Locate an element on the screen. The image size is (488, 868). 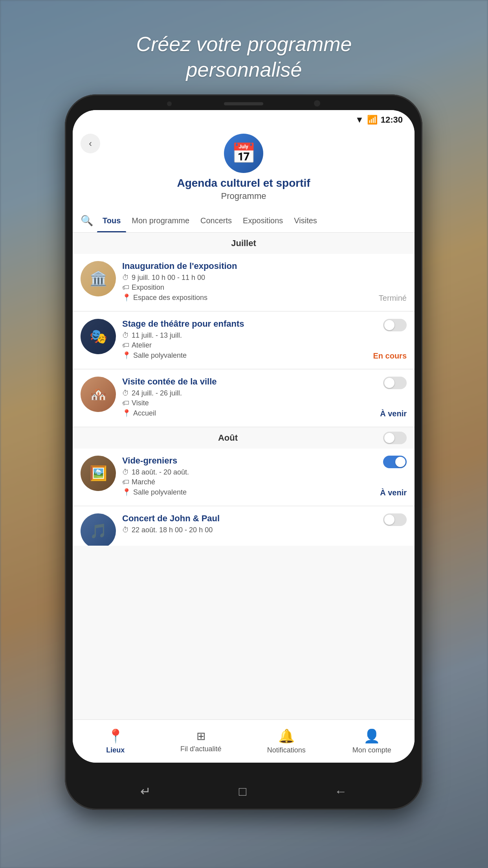
toggle-container-vide is located at coordinates (395, 462).